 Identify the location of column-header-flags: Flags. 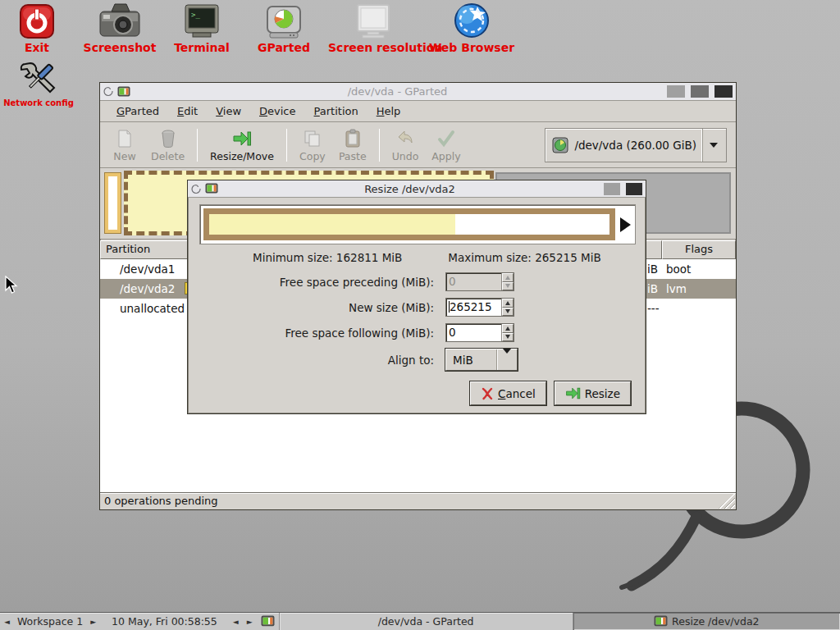
(699, 249).